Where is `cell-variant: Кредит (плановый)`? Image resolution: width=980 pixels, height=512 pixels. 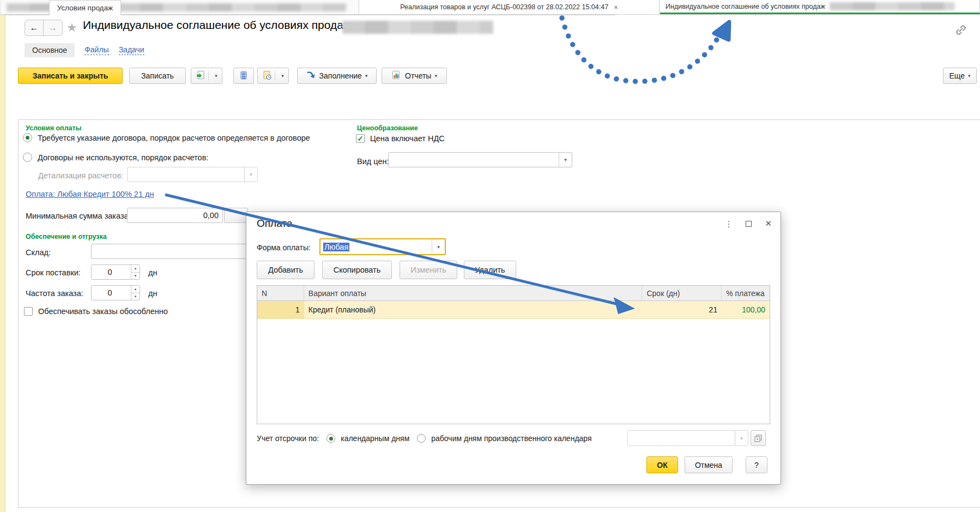
cell-variant: Кредит (плановый) is located at coordinates (473, 310).